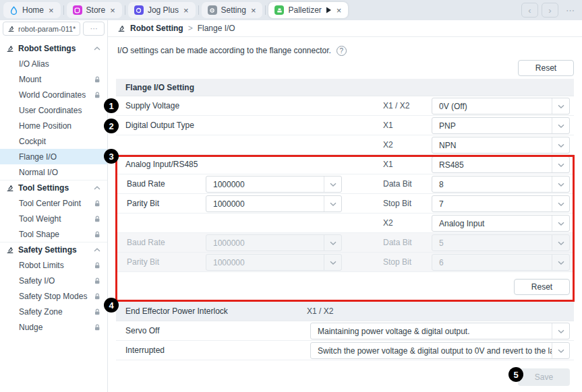 This screenshot has height=392, width=582. Describe the element at coordinates (54, 63) in the screenshot. I see `sidebar-item-io-alias: I/O Alias` at that location.